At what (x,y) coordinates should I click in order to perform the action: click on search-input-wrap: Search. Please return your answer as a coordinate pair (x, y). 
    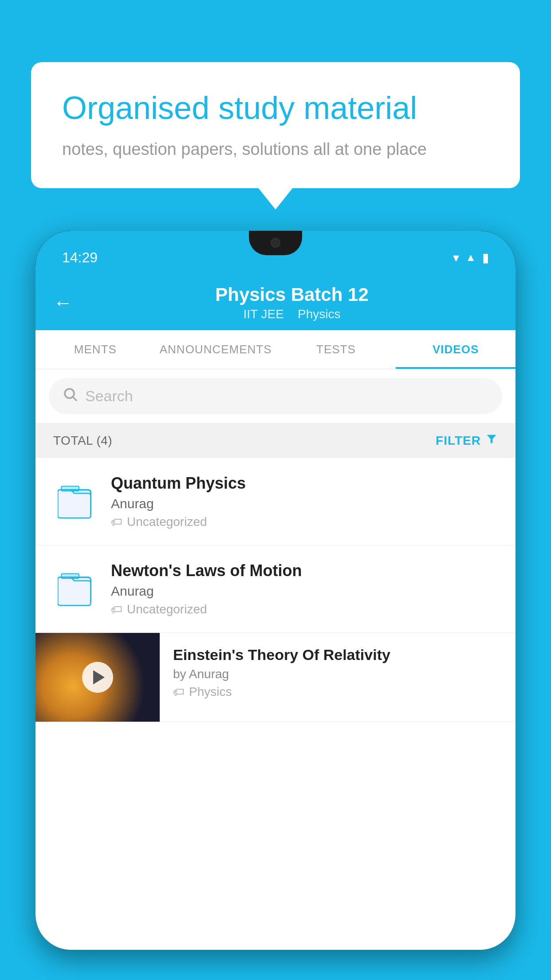
    Looking at the image, I should click on (276, 396).